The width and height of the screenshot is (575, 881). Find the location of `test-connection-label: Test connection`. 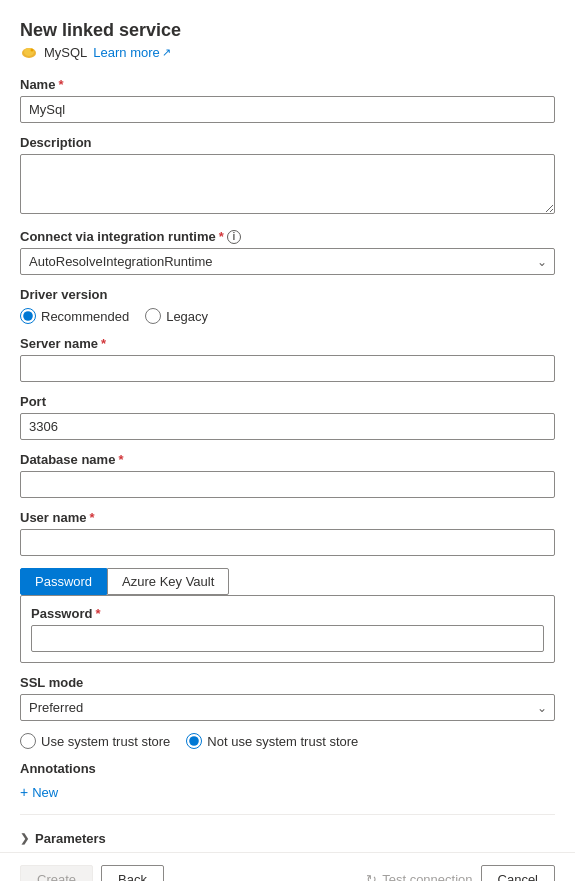

test-connection-label: Test connection is located at coordinates (427, 876).